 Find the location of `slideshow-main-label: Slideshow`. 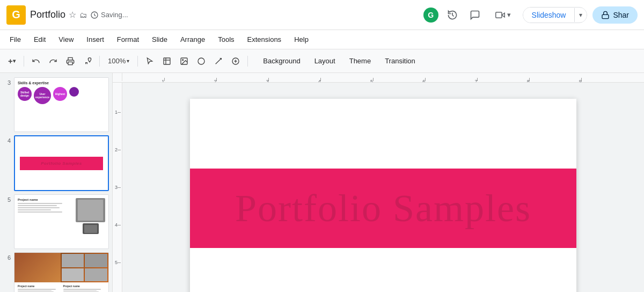

slideshow-main-label: Slideshow is located at coordinates (549, 15).